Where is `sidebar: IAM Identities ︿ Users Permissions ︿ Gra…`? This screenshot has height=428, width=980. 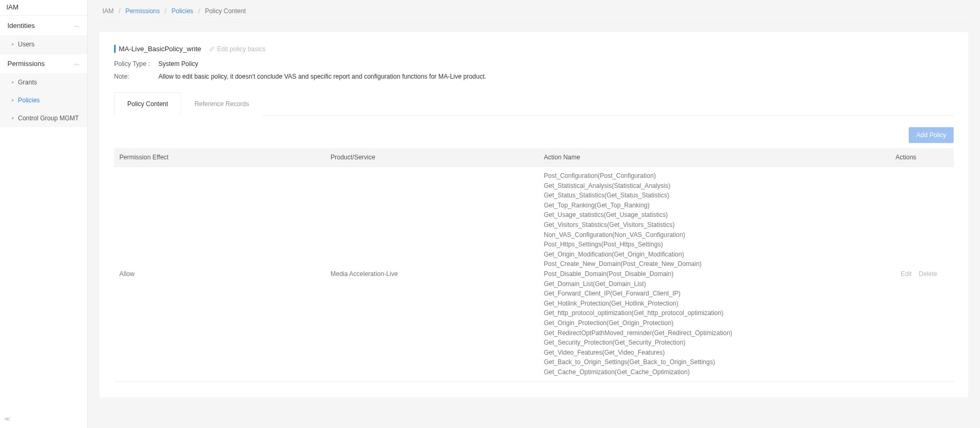 sidebar: IAM Identities ︿ Users Permissions ︿ Gra… is located at coordinates (44, 214).